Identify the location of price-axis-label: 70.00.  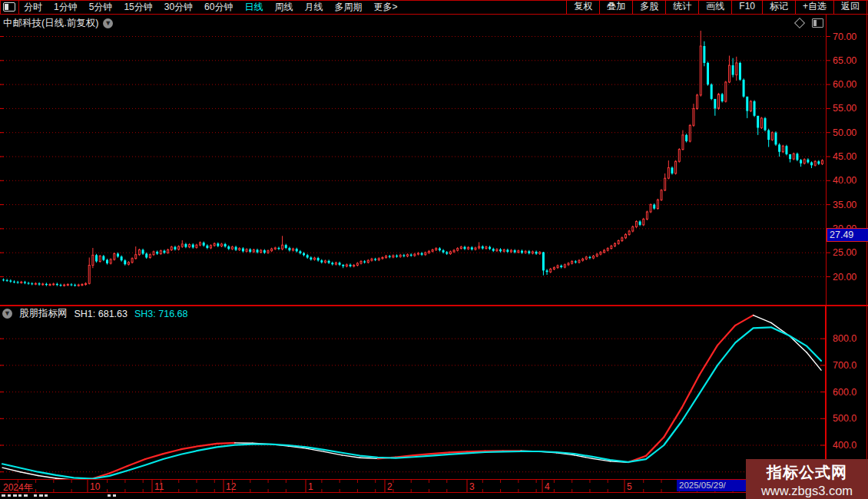
(845, 37).